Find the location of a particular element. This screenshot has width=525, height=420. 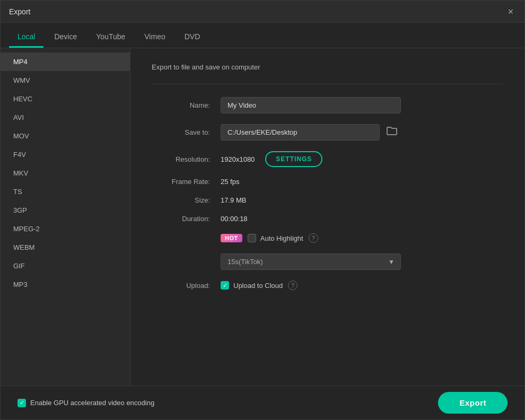

auto-highlight-checkbox is located at coordinates (252, 238).